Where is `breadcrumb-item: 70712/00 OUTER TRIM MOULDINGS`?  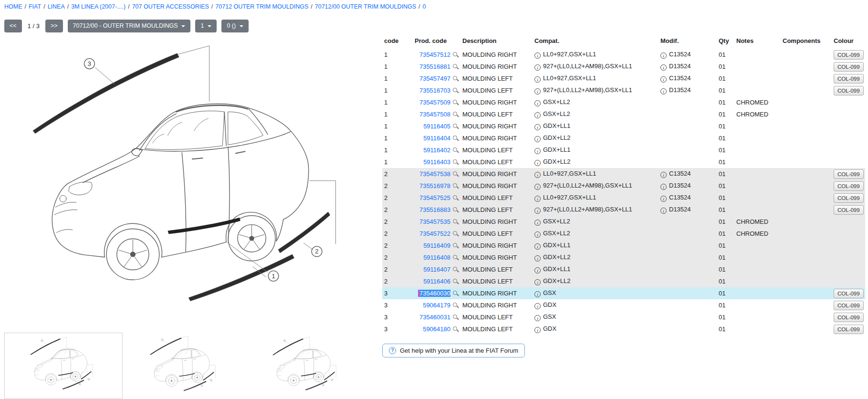
breadcrumb-item: 70712/00 OUTER TRIM MOULDINGS is located at coordinates (366, 7).